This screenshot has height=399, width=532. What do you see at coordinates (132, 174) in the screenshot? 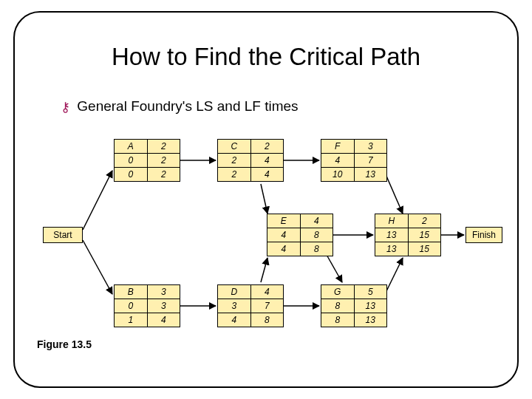
I see `activity-ls: 0` at bounding box center [132, 174].